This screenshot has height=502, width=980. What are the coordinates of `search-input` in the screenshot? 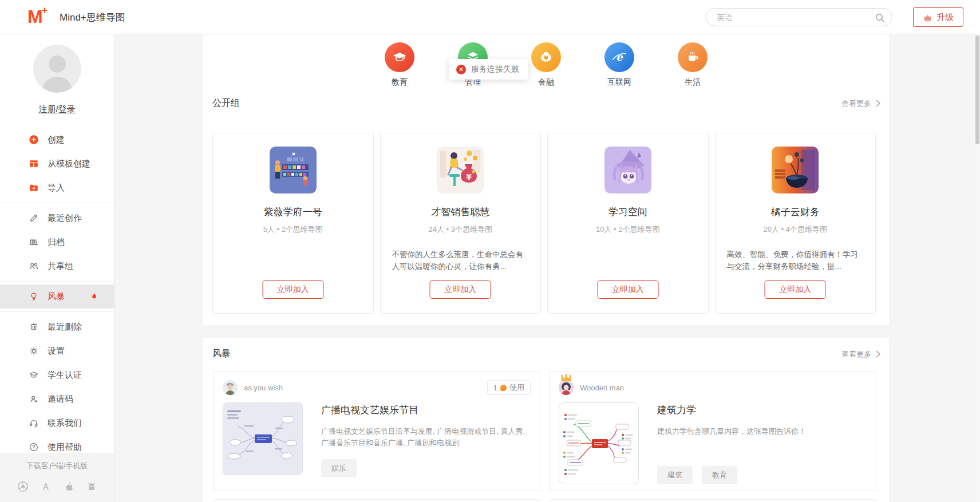 It's located at (794, 17).